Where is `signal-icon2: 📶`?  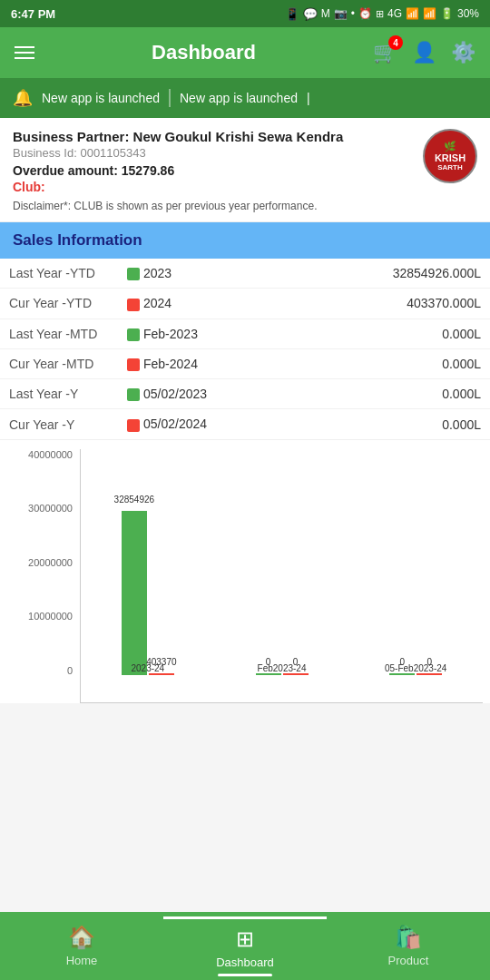 signal-icon2: 📶 is located at coordinates (430, 14).